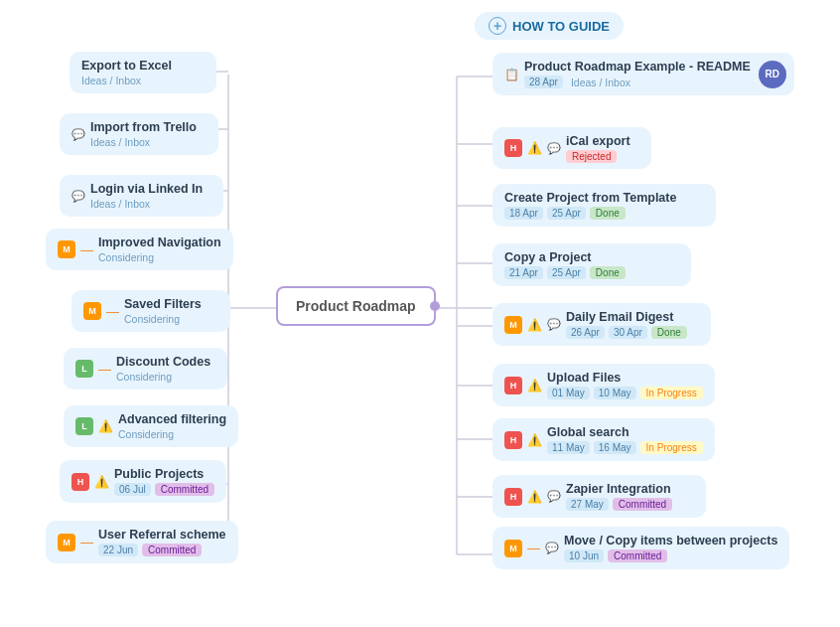 The image size is (840, 627). What do you see at coordinates (133, 489) in the screenshot?
I see `date-tag: 06 Jul` at bounding box center [133, 489].